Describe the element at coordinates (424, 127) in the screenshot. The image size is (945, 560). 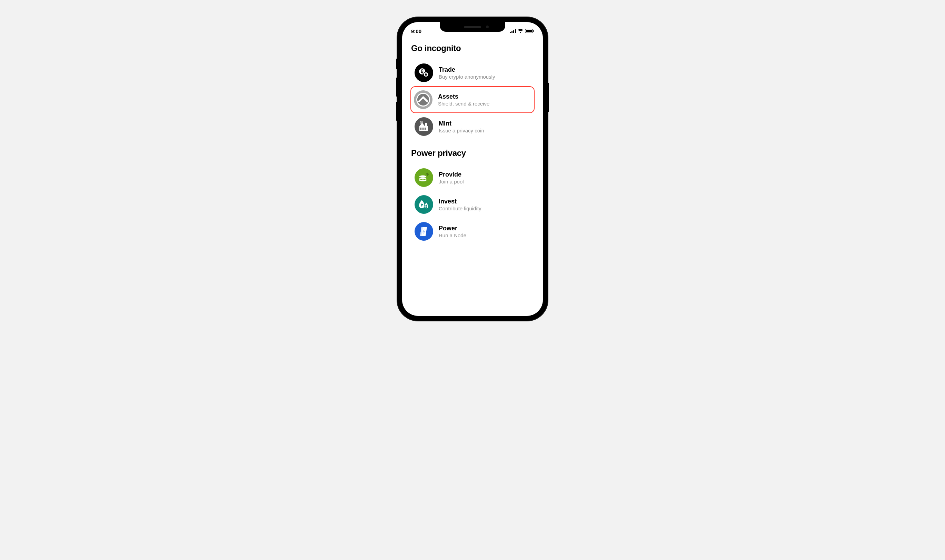
I see `mint-icon: +` at that location.